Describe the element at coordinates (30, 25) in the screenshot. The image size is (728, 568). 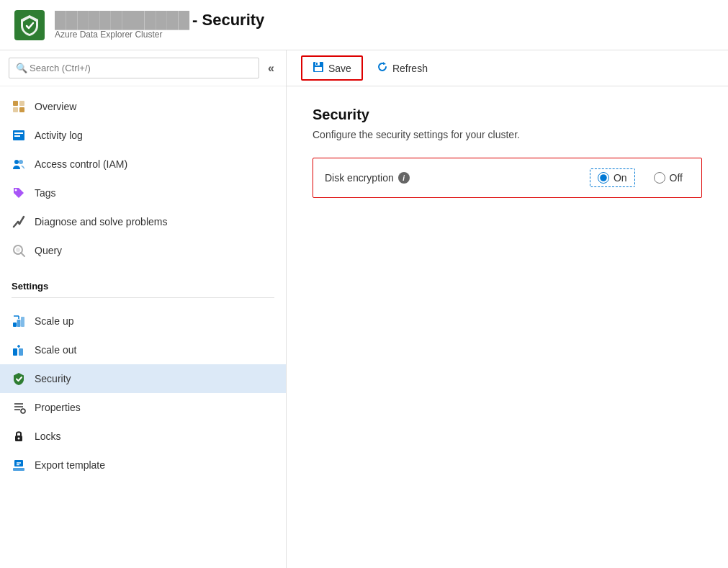
I see `resource-icon` at that location.